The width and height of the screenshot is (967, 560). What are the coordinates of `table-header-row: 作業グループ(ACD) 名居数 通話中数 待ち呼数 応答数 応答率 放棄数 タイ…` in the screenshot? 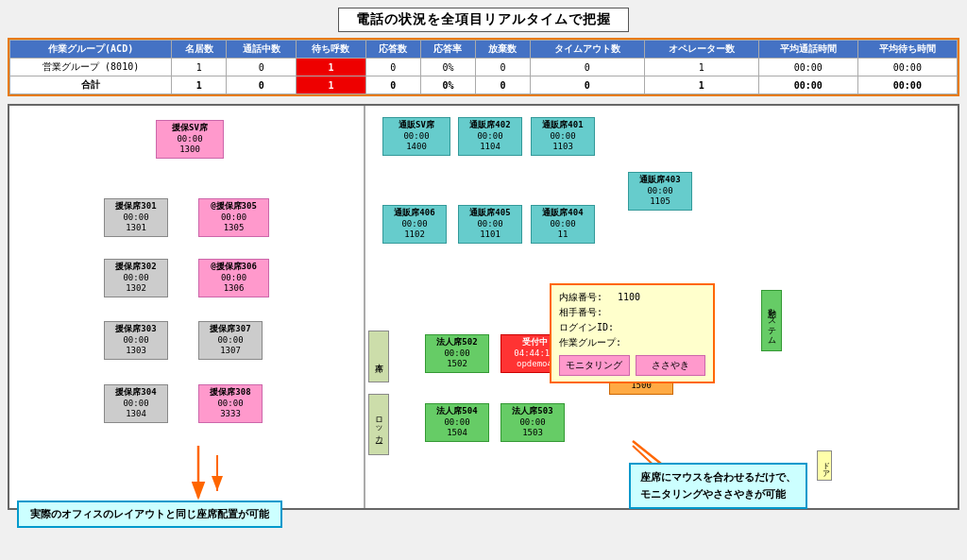 It's located at (484, 49).